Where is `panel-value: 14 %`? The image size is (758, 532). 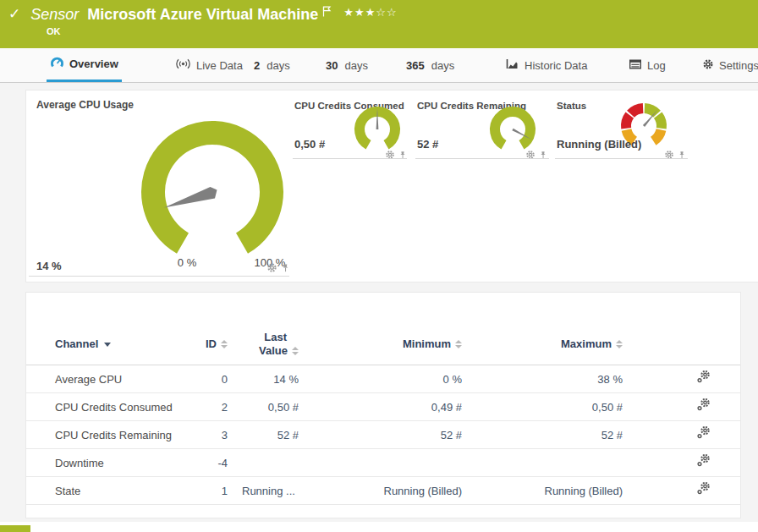 panel-value: 14 % is located at coordinates (49, 266).